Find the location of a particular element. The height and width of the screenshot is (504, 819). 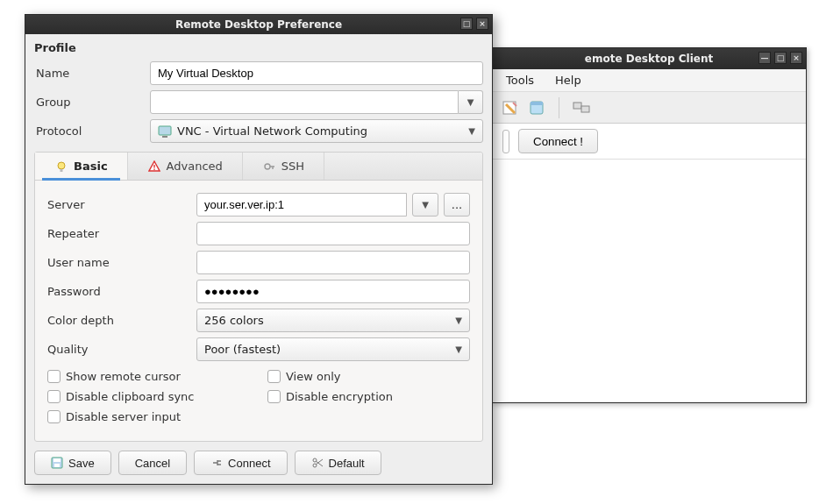

protocol-label: Protocol is located at coordinates (93, 131).